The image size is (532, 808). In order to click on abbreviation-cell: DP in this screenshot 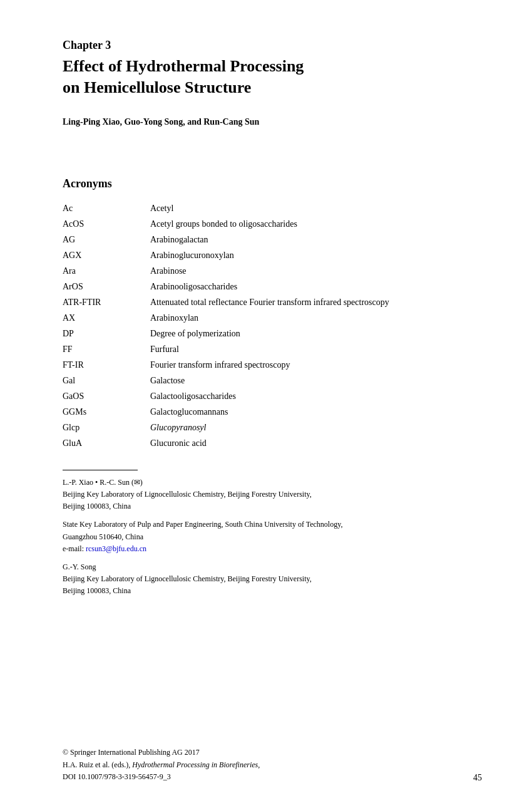, I will do `click(106, 333)`.